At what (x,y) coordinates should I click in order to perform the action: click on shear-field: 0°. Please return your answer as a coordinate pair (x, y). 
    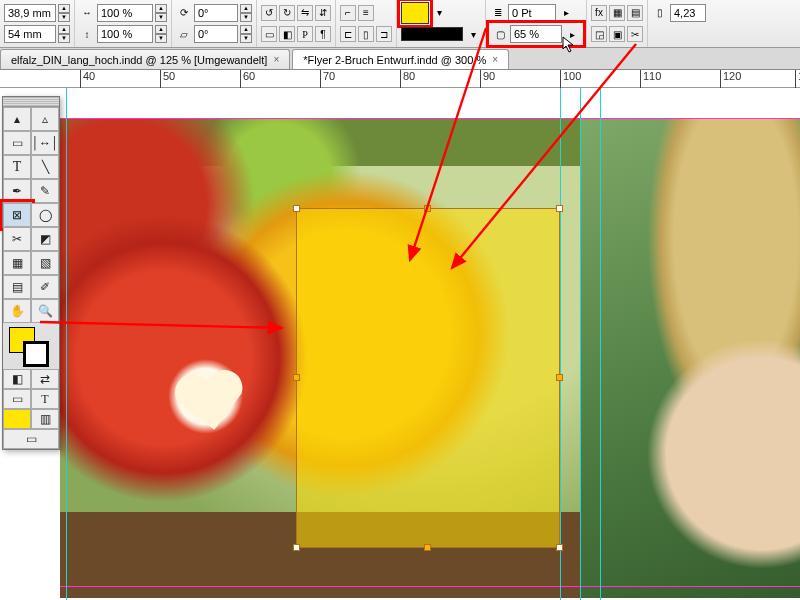
    Looking at the image, I should click on (216, 34).